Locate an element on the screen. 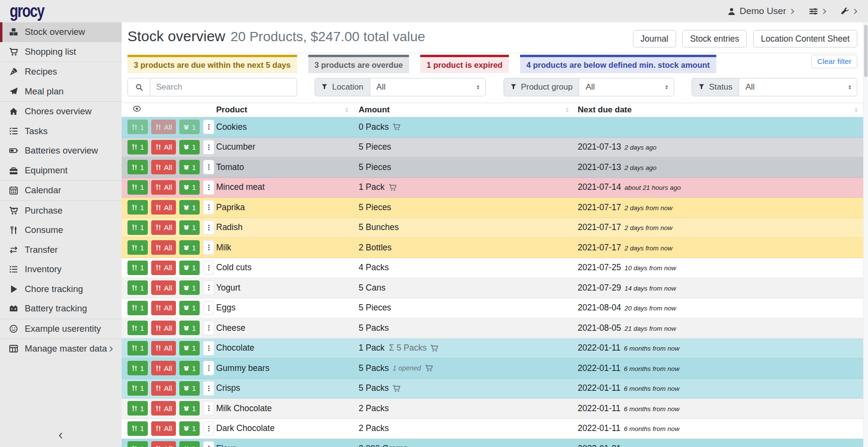  sidebar-item-purchase: Purchase is located at coordinates (61, 211).